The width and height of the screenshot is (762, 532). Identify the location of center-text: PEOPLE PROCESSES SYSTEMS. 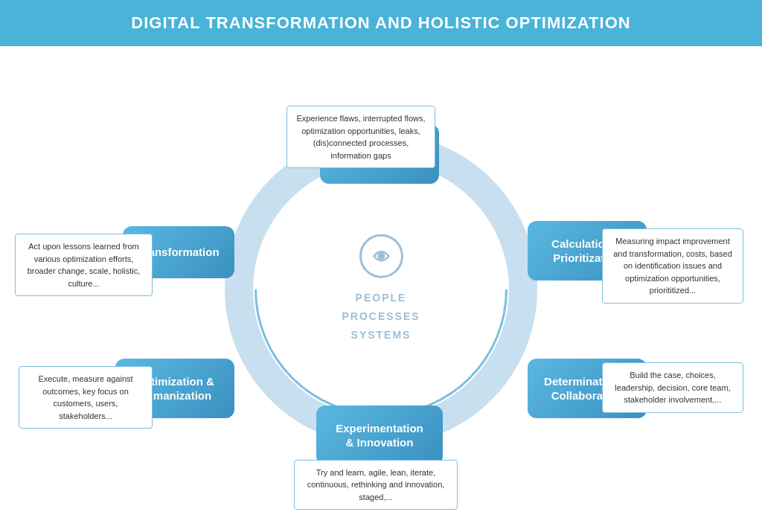
(381, 317).